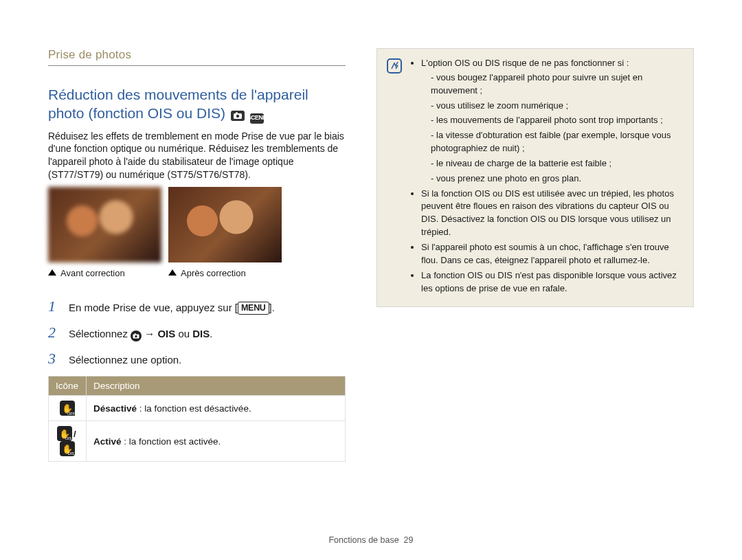 The height and width of the screenshot is (560, 742). I want to click on step-1-text: En mode Prise de vue, appuyez sur [MENU]…, so click(172, 308).